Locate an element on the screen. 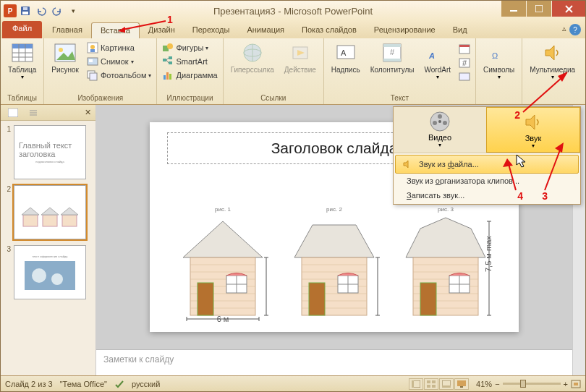  tab-file: Файл is located at coordinates (22, 30).